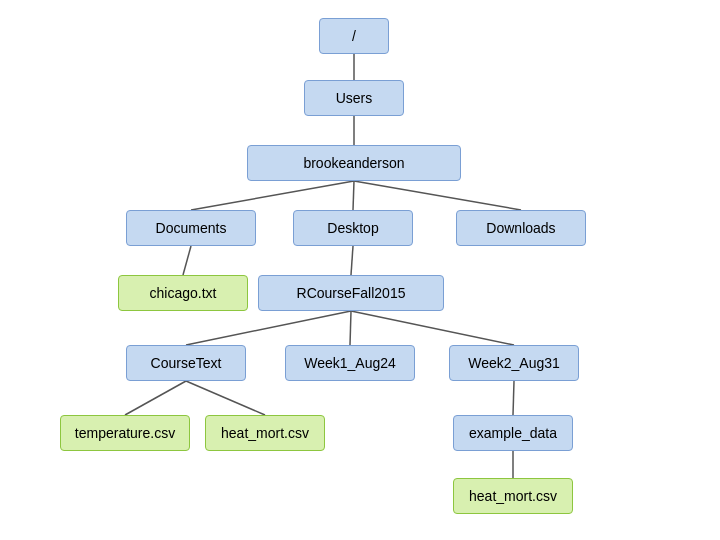 Image resolution: width=720 pixels, height=540 pixels. Describe the element at coordinates (183, 293) in the screenshot. I see `node-chicago: chicago.txt` at that location.